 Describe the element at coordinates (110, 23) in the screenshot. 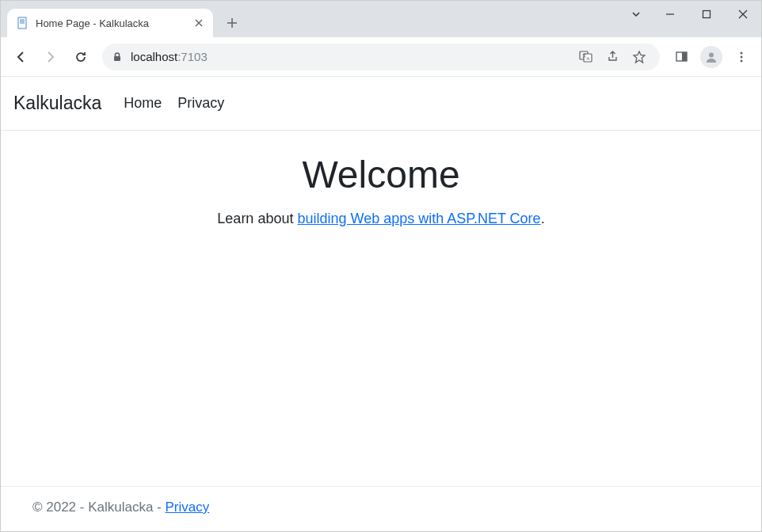

I see `browser-tab: Home Page - Kalkulacka` at that location.